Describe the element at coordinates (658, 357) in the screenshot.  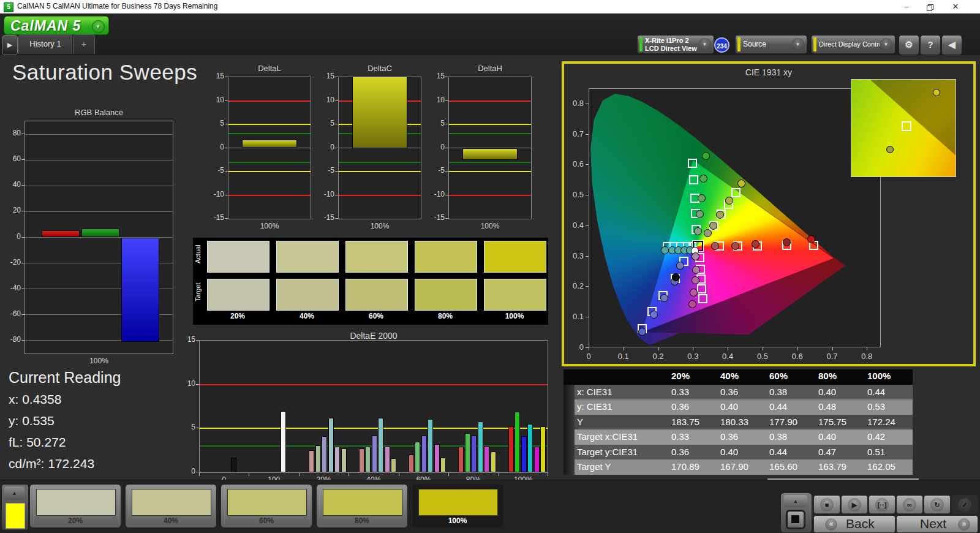
I see `cie-x-tick-label: 0.2` at that location.